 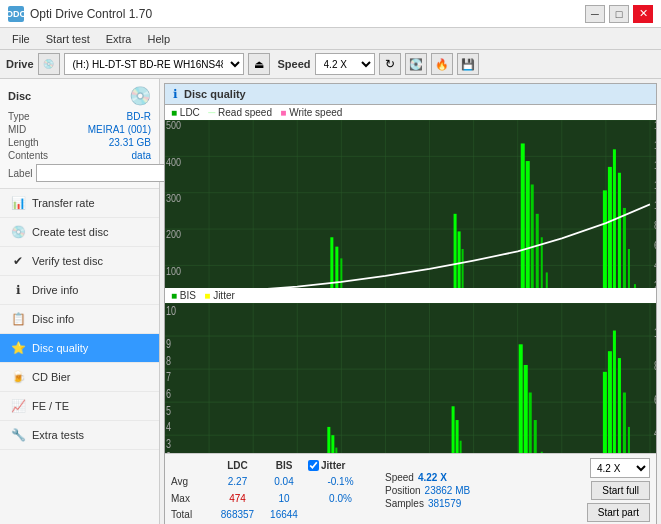 What do you see at coordinates (24, 142) in the screenshot?
I see `disc-length-label: Length` at bounding box center [24, 142].